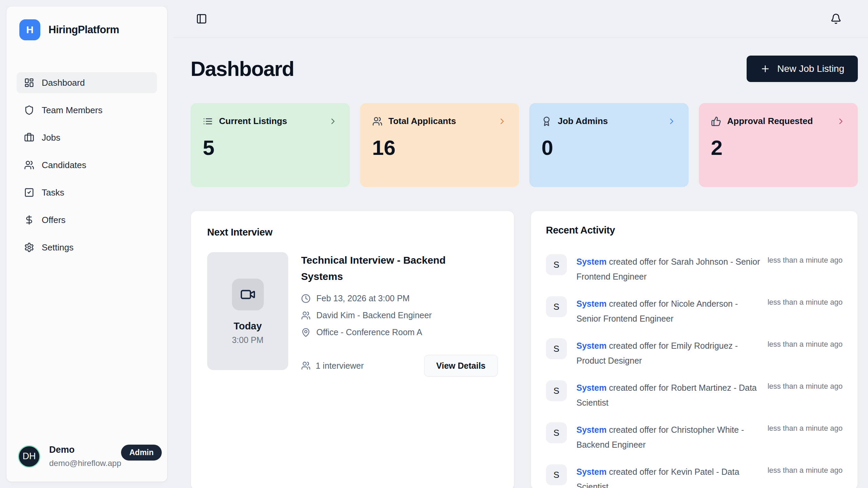 The image size is (868, 488). Describe the element at coordinates (716, 121) in the screenshot. I see `thumbs-up-icon` at that location.